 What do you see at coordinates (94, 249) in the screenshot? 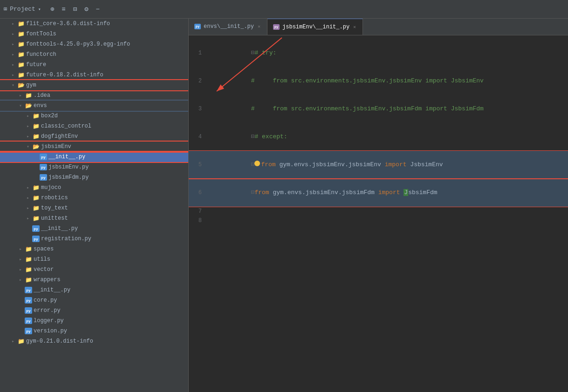
I see `sidebar-item-spaces: 📁 spaces` at bounding box center [94, 249].